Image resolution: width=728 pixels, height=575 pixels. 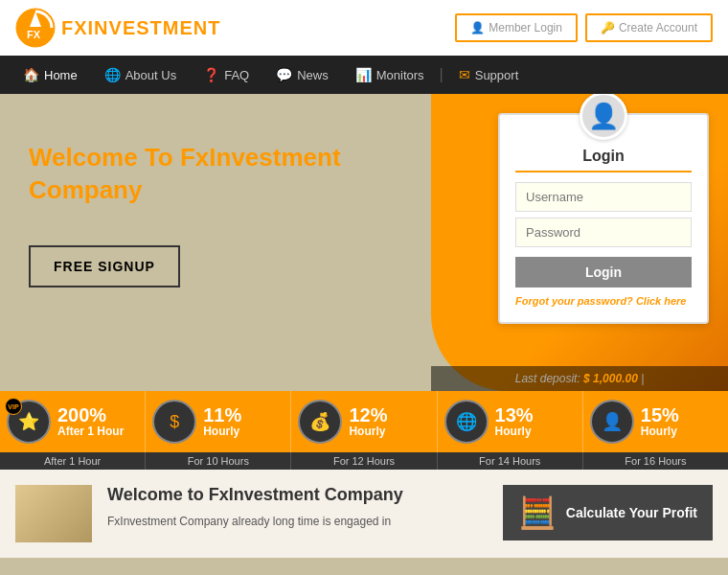 I want to click on bottom-image, so click(x=54, y=514).